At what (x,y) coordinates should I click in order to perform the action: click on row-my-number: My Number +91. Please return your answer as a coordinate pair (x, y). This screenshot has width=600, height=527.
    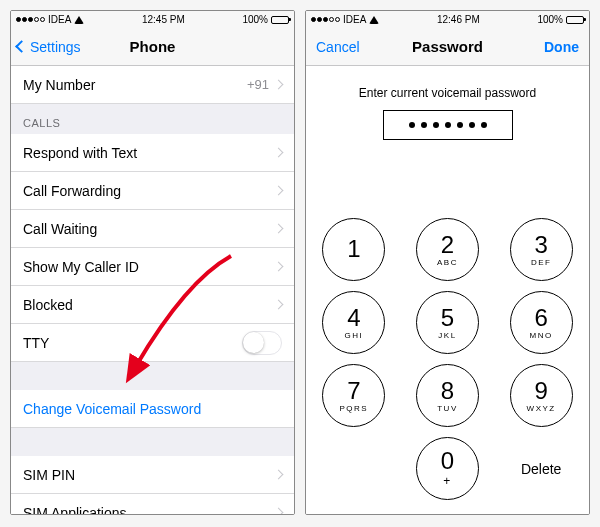
    Looking at the image, I should click on (152, 85).